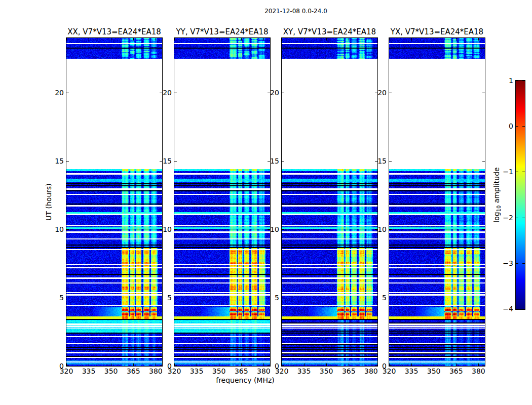 The height and width of the screenshot is (405, 532). Describe the element at coordinates (508, 172) in the screenshot. I see `colorbar-tick-label: −1` at that location.